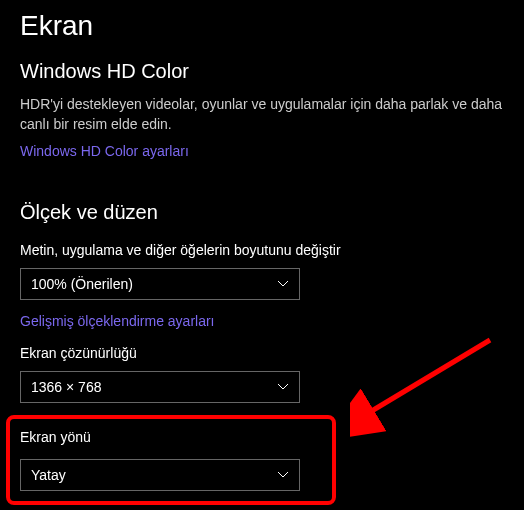  What do you see at coordinates (262, 212) in the screenshot?
I see `scale-layout-title: Ölçek ve düzen` at bounding box center [262, 212].